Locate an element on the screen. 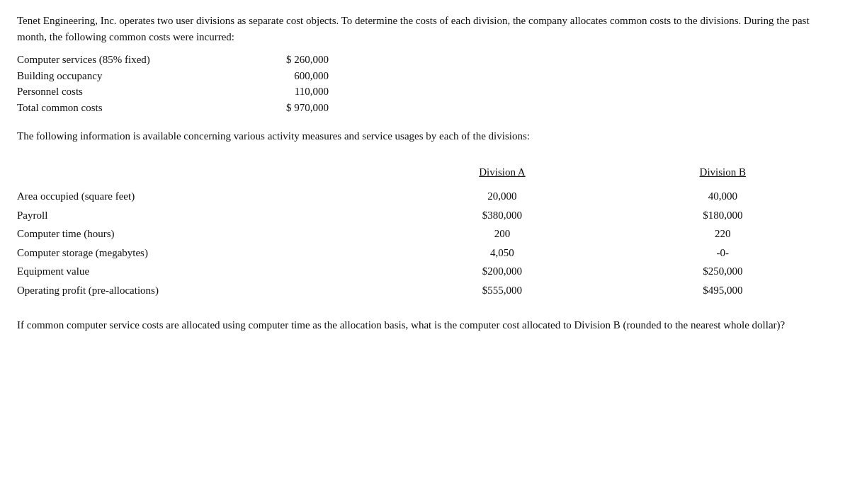 The image size is (850, 504). table-row: Payroll$380,000$180,000 is located at coordinates (425, 215).